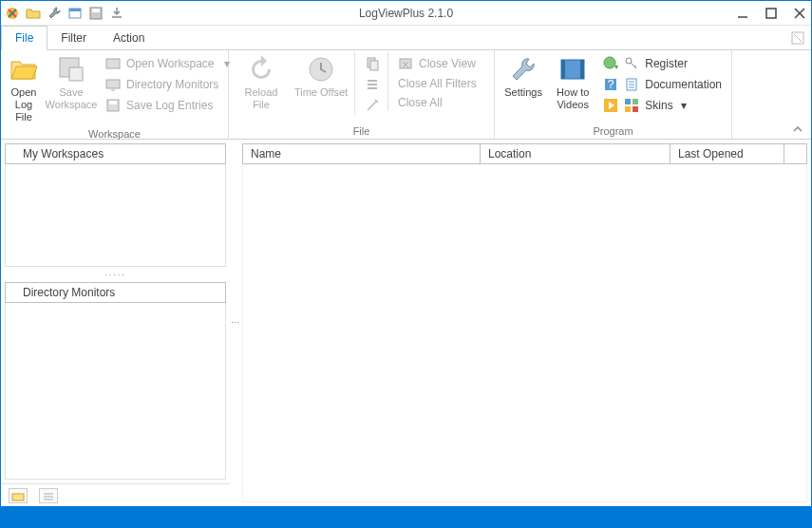 The height and width of the screenshot is (528, 812). Describe the element at coordinates (632, 85) in the screenshot. I see `doc-icon` at that location.